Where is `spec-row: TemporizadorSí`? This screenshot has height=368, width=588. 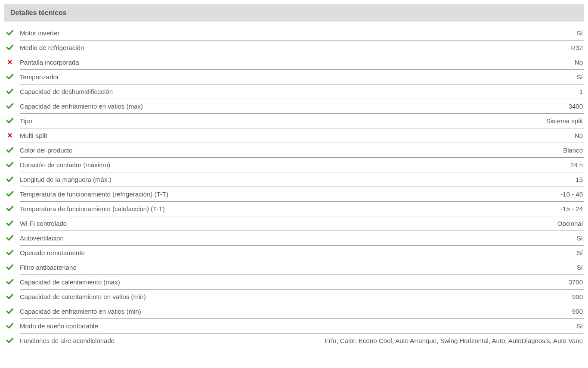
spec-row: TemporizadorSí is located at coordinates (302, 77).